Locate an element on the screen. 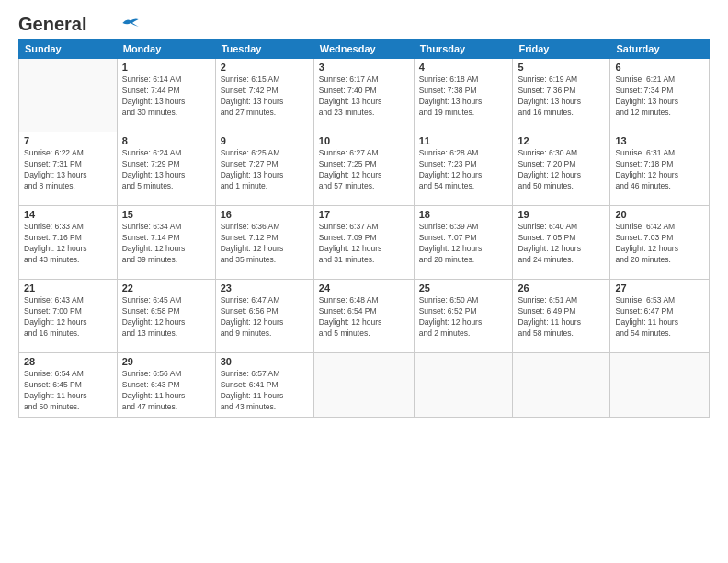  calendar-cell: 3Sunrise: 6:17 AMSunset: 7:40 PMDaylight… is located at coordinates (364, 96).